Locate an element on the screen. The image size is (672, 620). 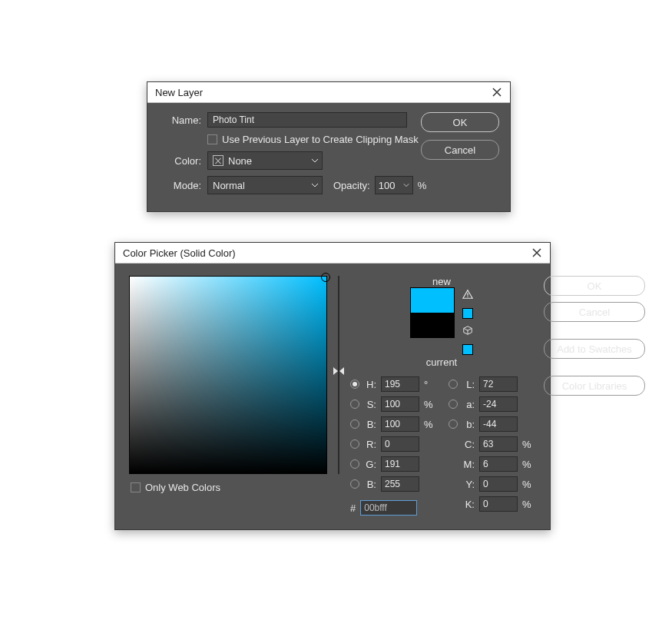
only-web-colors-checkbox: Only Web Colors is located at coordinates (175, 487).